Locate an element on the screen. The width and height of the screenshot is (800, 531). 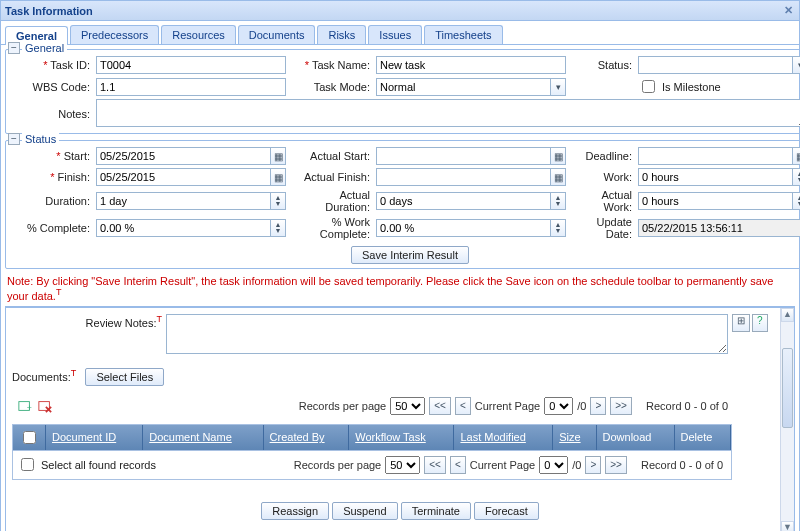
prev-page-top: < is located at coordinates (463, 406).